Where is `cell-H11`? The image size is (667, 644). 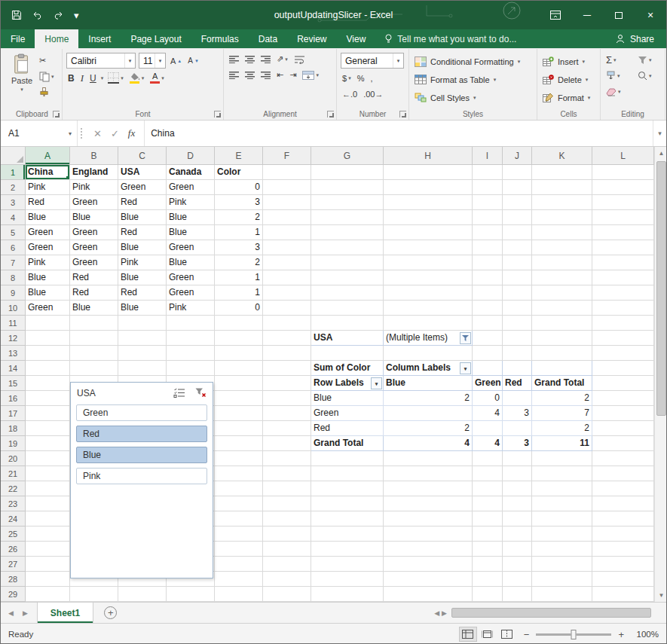
cell-H11 is located at coordinates (428, 323).